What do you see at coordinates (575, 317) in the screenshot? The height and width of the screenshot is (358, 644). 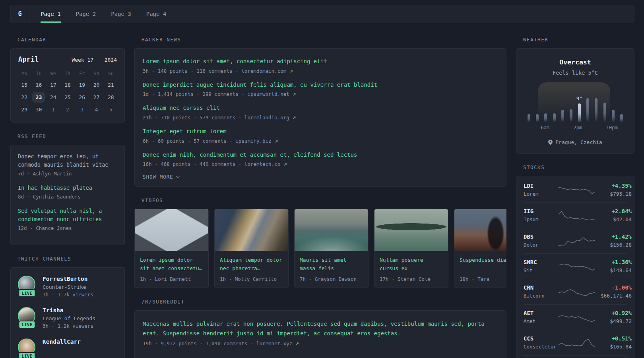 I see `stock-row: AET Amet +0.92% $499.72` at bounding box center [575, 317].